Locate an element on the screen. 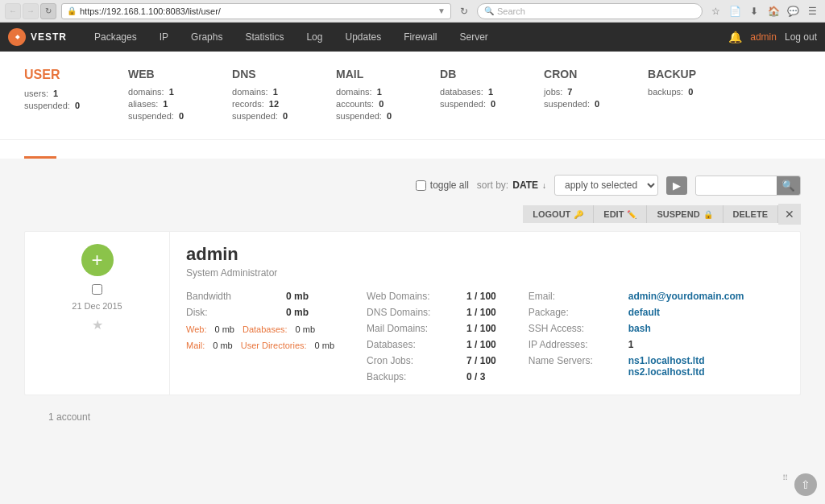 Image resolution: width=825 pixels, height=504 pixels. databases-mb-label: Databases: is located at coordinates (265, 329).